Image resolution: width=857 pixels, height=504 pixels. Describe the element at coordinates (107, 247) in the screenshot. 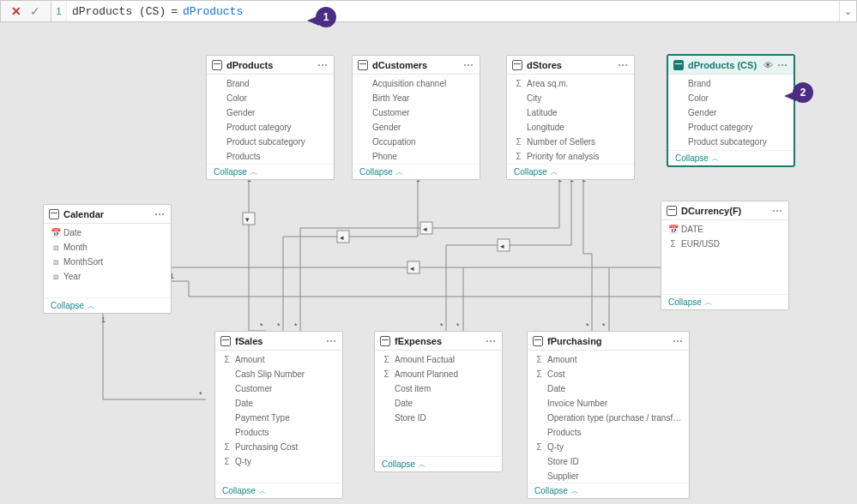

I see `field-row: ⧇Month` at that location.